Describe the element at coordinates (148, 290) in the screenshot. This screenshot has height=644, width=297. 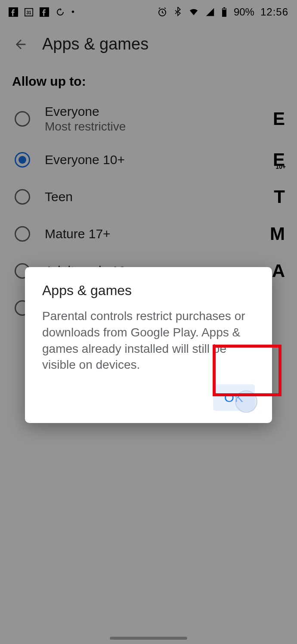
I see `dialog-title: Apps & games` at that location.